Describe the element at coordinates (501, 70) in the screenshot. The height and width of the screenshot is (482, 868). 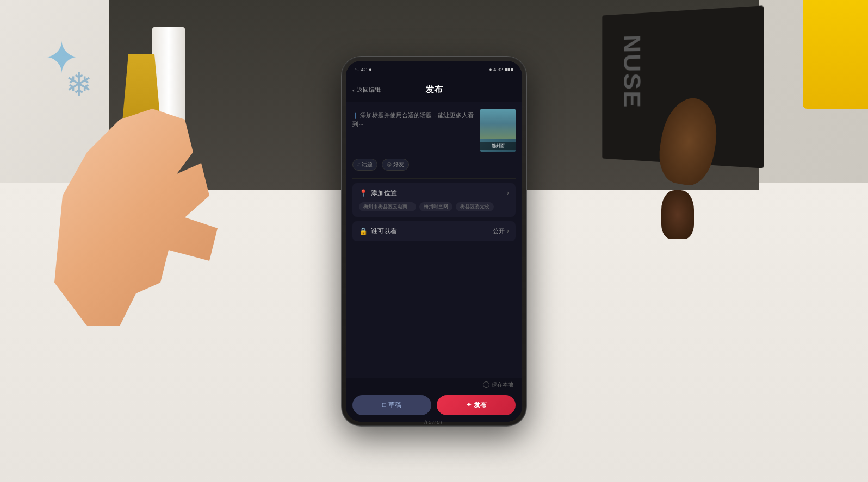
I see `status-right: ● 4:32 ■■■` at that location.